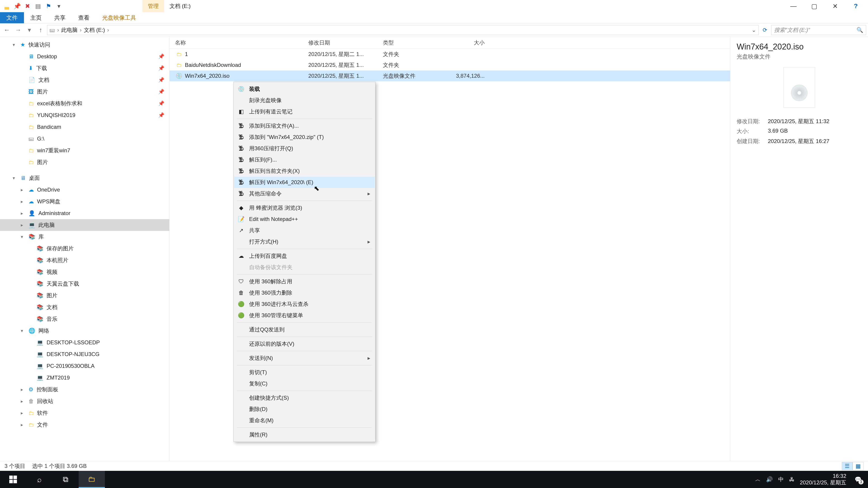 The height and width of the screenshot is (488, 868). What do you see at coordinates (770, 480) in the screenshot?
I see `volume-icon: 🔊` at bounding box center [770, 480].